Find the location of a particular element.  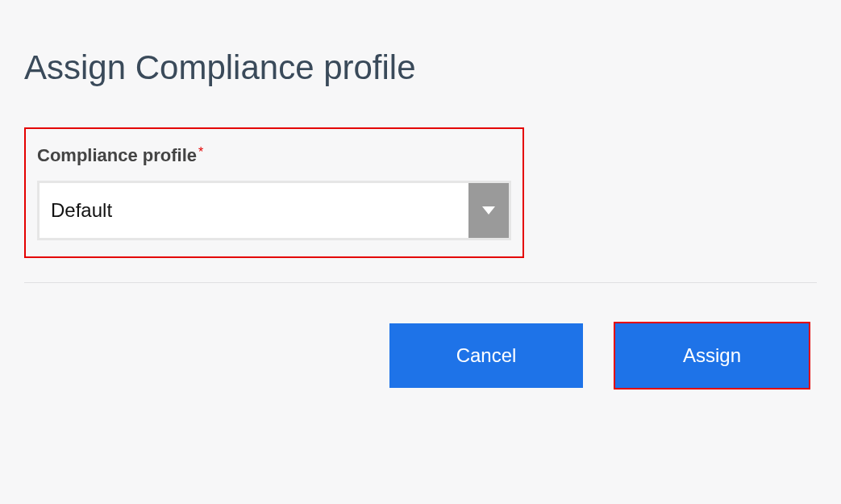

cancel-button: Cancel is located at coordinates (486, 356).